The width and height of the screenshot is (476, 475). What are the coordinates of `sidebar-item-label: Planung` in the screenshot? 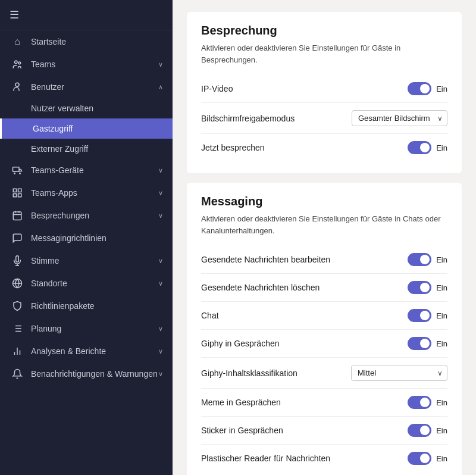 It's located at (95, 329).